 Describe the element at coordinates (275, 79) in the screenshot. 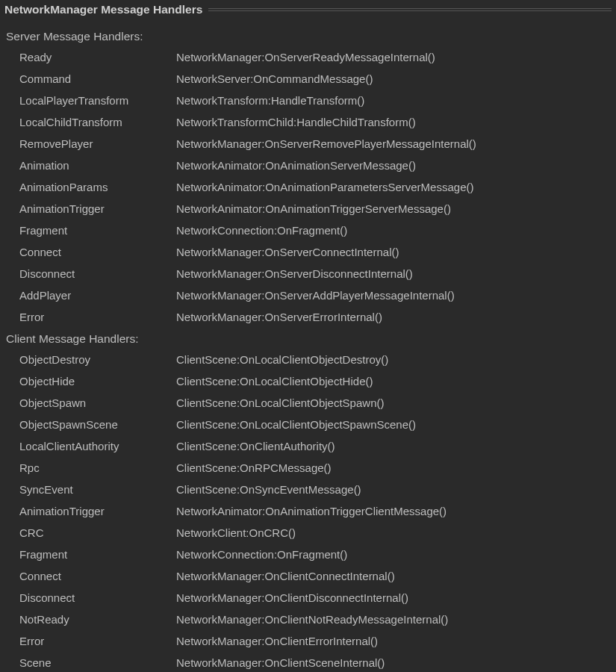

I see `server-value: NetworkServer:OnCommandMessage()` at that location.